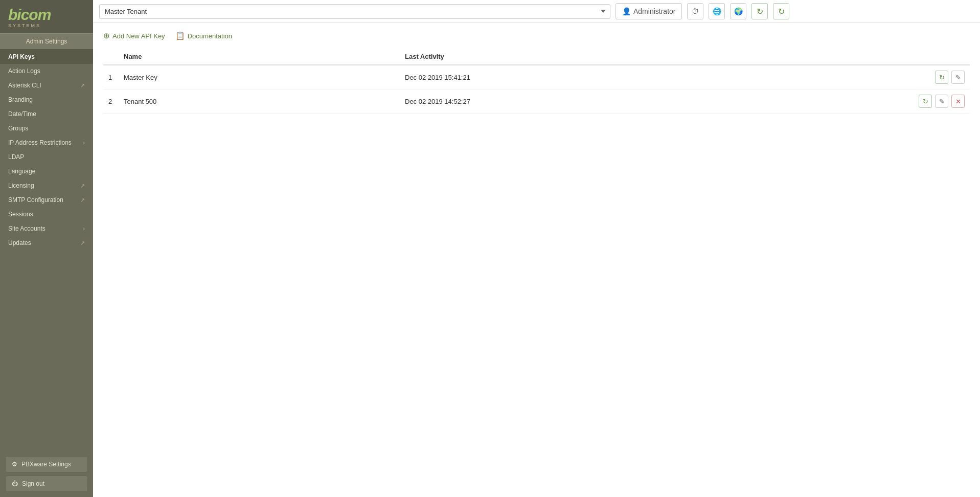 The width and height of the screenshot is (980, 497). Describe the element at coordinates (47, 157) in the screenshot. I see `sidebar-item-ldap: LDAP` at that location.